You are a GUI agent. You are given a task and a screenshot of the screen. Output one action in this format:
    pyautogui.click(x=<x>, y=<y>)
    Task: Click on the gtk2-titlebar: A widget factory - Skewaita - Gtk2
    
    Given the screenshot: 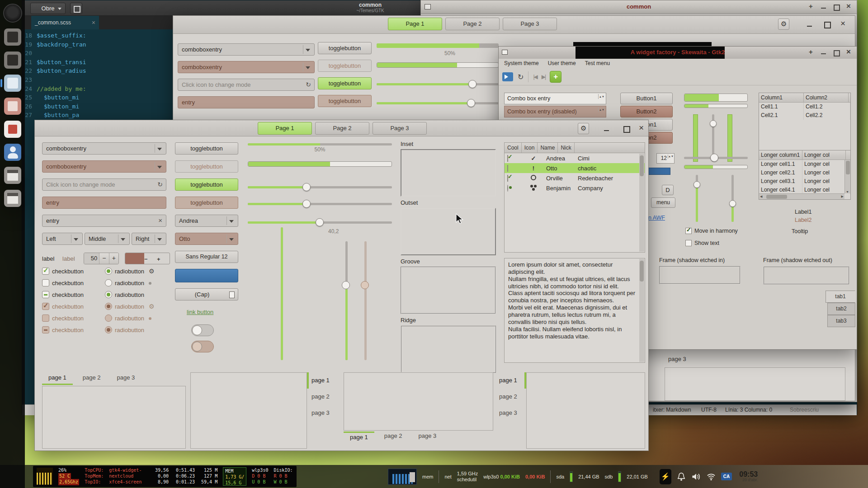 What is the action you would take?
    pyautogui.click(x=678, y=52)
    